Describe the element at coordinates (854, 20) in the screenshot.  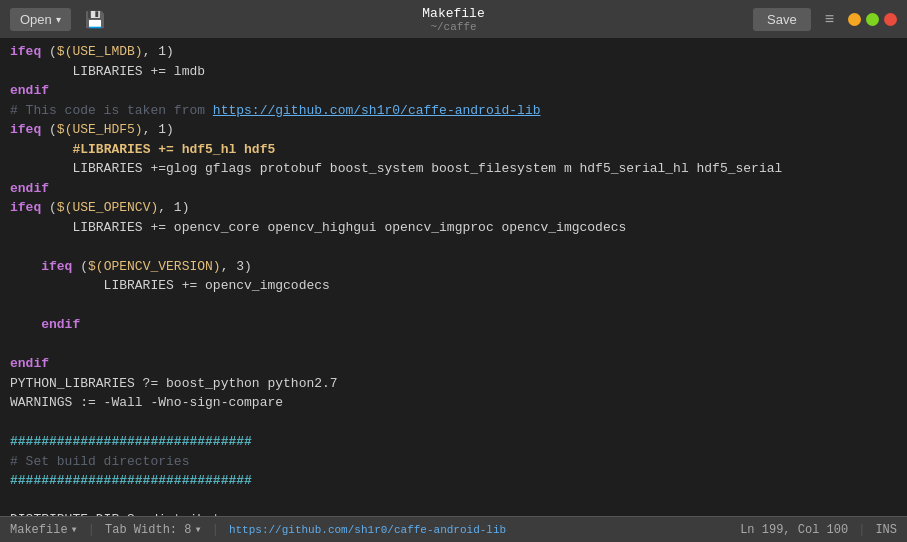
I see `minimize-button` at that location.